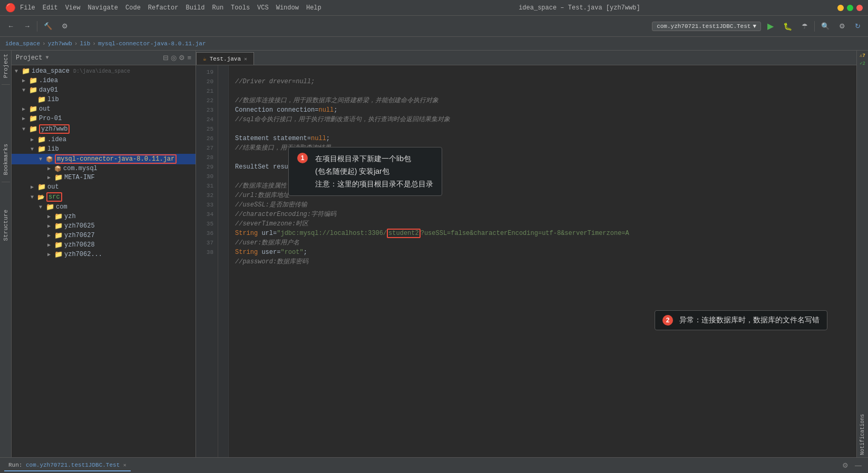 The image size is (868, 473). What do you see at coordinates (225, 58) in the screenshot?
I see `tab-test-java: ☕ Test.java ✕` at bounding box center [225, 58].